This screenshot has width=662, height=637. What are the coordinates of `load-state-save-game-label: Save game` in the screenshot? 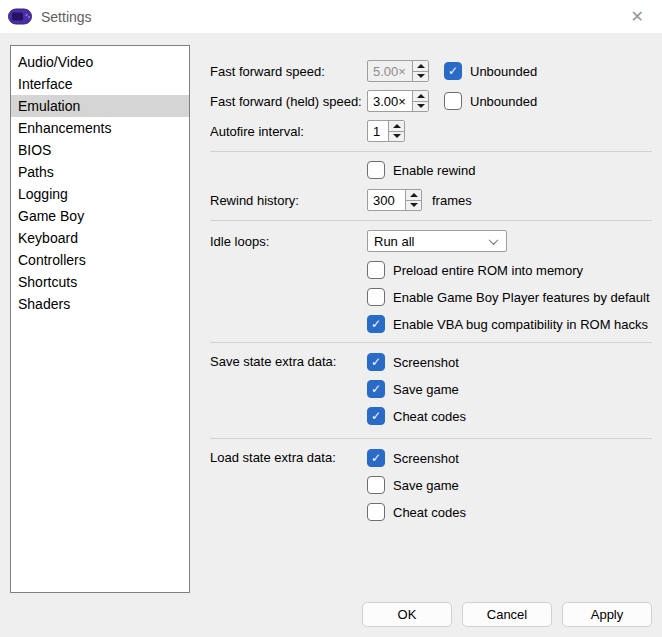 It's located at (426, 486).